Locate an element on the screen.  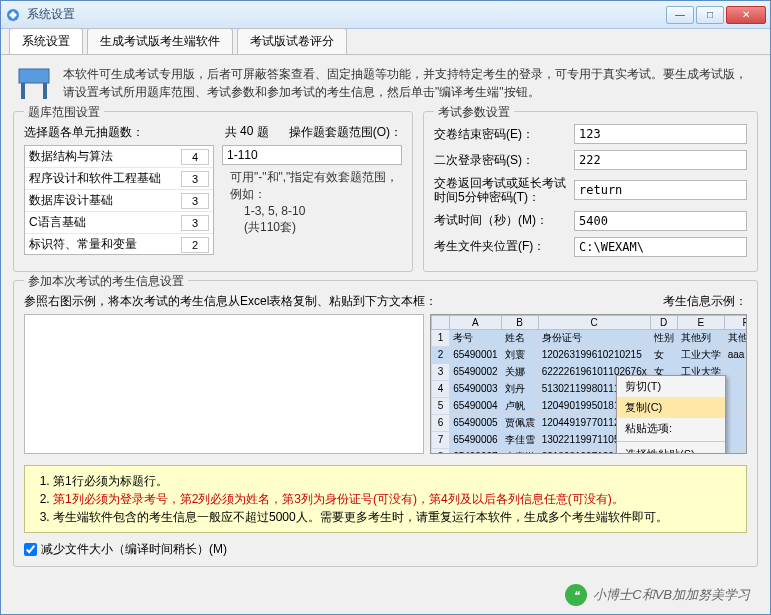
total-count: 40 is located at coordinates (246, 132).